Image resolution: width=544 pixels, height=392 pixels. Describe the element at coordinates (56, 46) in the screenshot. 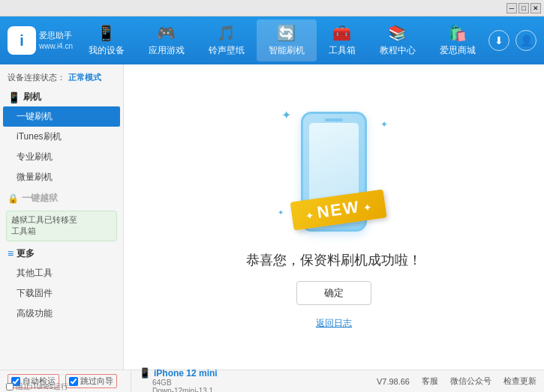

I see `logo-url: www.i4.cn` at that location.